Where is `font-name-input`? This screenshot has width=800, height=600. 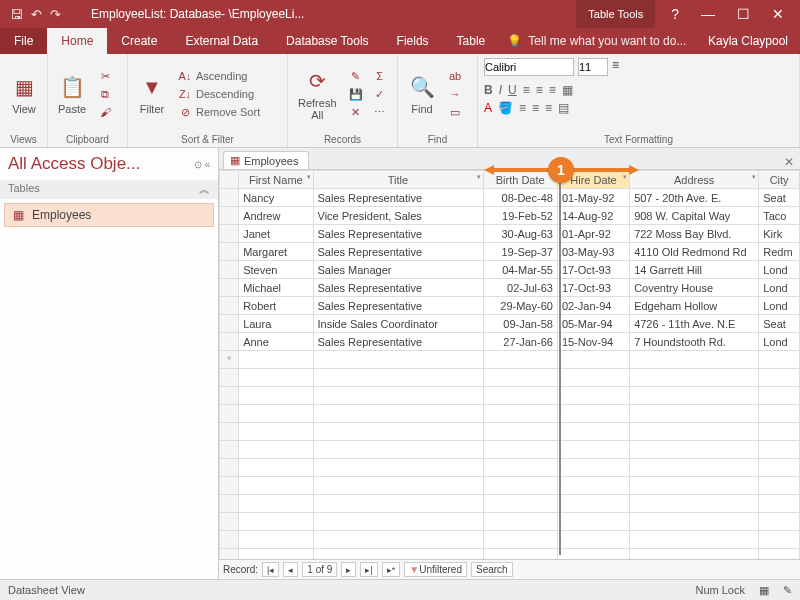
font-name-input is located at coordinates (529, 67).